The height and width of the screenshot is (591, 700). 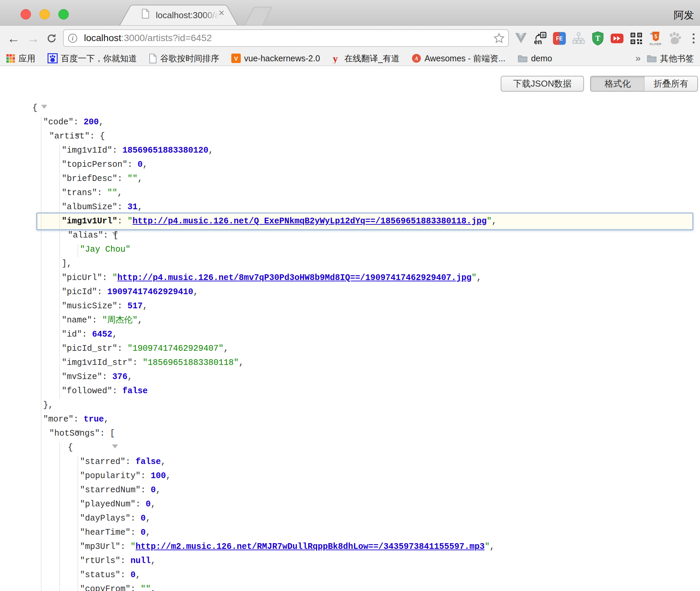 I want to click on url-path: :3000/artists?id=6452, so click(x=167, y=38).